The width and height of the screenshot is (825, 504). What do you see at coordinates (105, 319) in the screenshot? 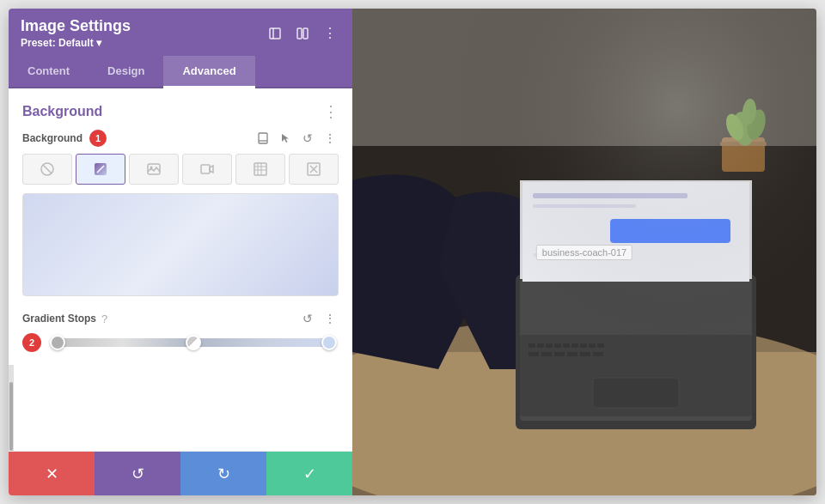
I see `gradient-help-icon: ?` at bounding box center [105, 319].